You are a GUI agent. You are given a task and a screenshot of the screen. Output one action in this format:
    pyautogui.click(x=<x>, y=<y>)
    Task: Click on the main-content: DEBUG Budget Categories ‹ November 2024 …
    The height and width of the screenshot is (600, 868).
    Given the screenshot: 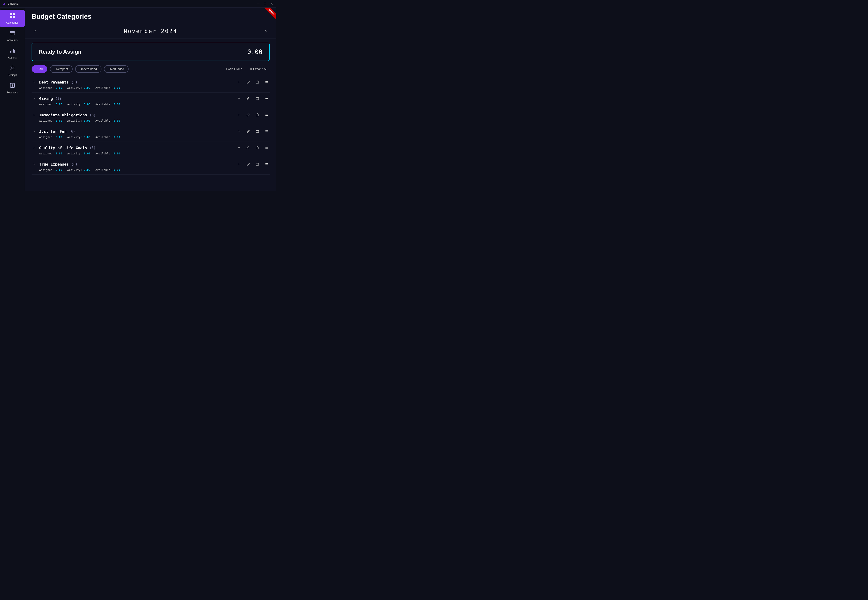 What is the action you would take?
    pyautogui.click(x=150, y=99)
    